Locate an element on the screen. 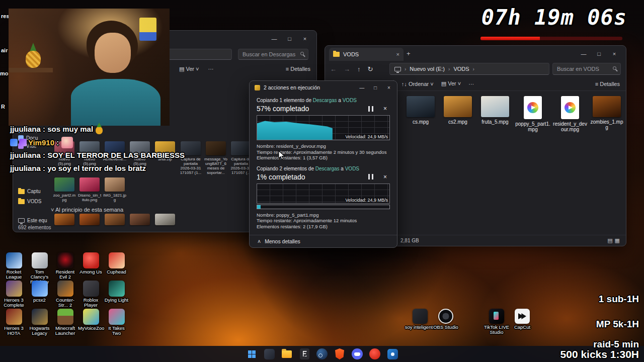  forward-button: → is located at coordinates (347, 69).